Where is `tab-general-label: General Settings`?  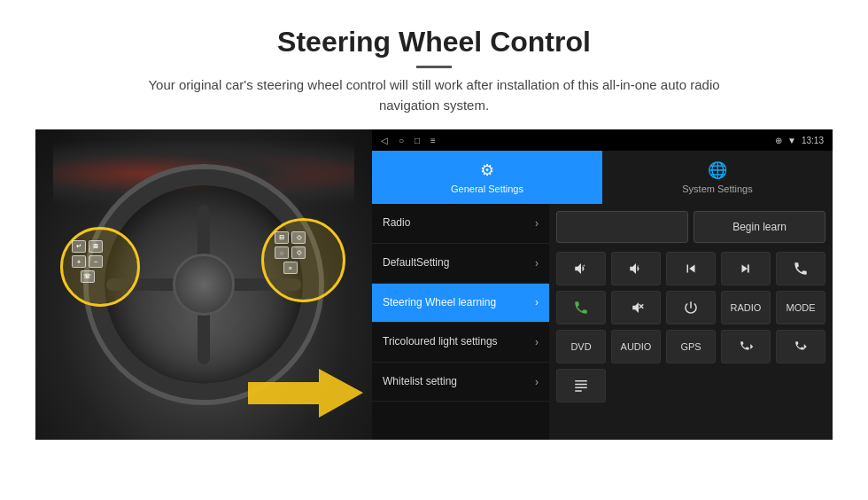 tab-general-label: General Settings is located at coordinates (487, 189).